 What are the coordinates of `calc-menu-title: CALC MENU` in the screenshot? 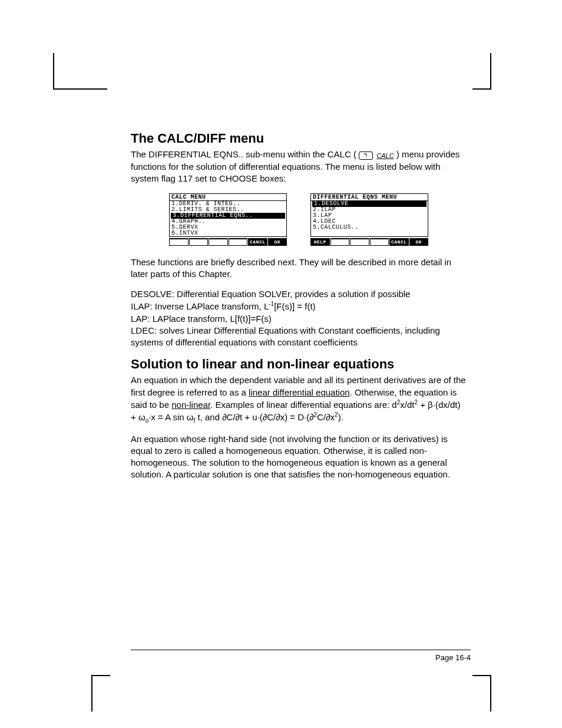 It's located at (228, 197).